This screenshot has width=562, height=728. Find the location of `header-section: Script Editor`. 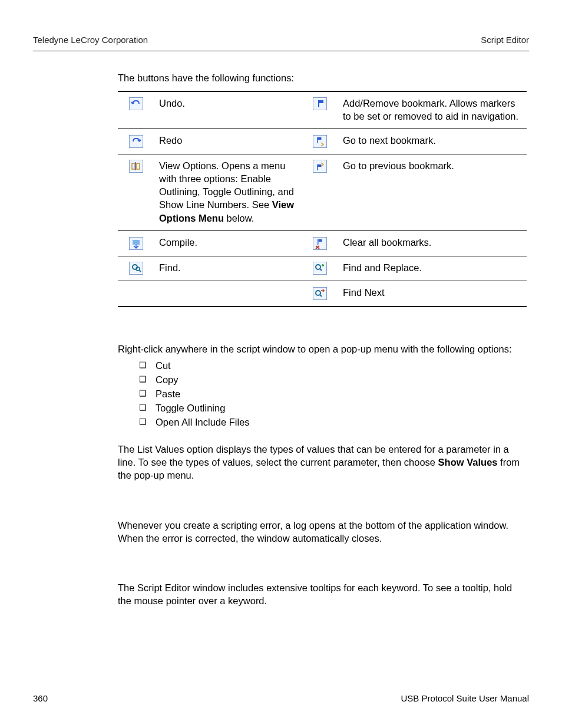

header-section: Script Editor is located at coordinates (505, 40).